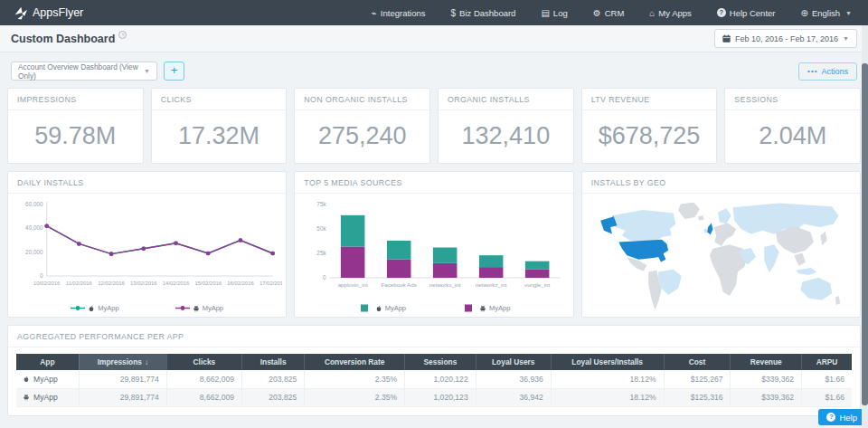  What do you see at coordinates (722, 183) in the screenshot?
I see `installs-by-geo-title: INSTALLS BY GEO` at bounding box center [722, 183].